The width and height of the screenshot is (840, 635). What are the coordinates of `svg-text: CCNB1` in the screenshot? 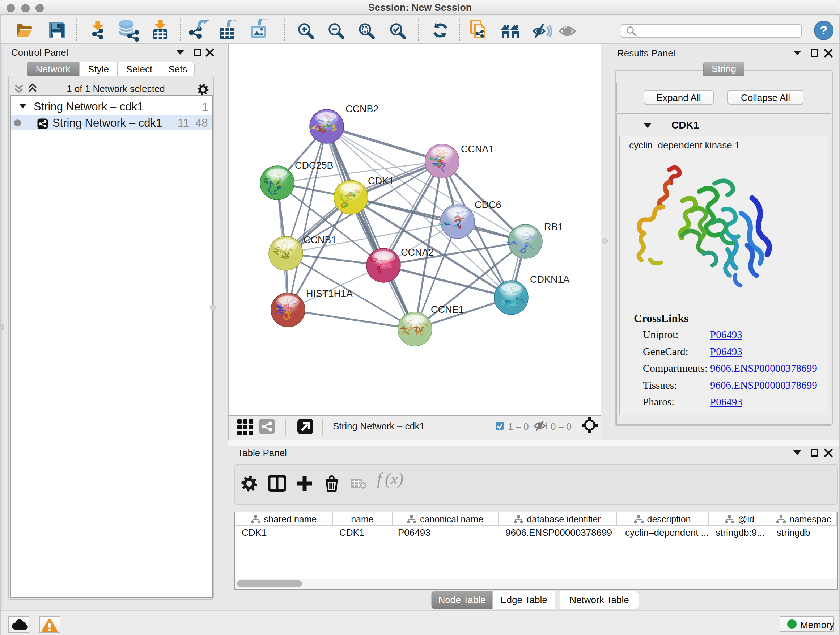 It's located at (320, 240).